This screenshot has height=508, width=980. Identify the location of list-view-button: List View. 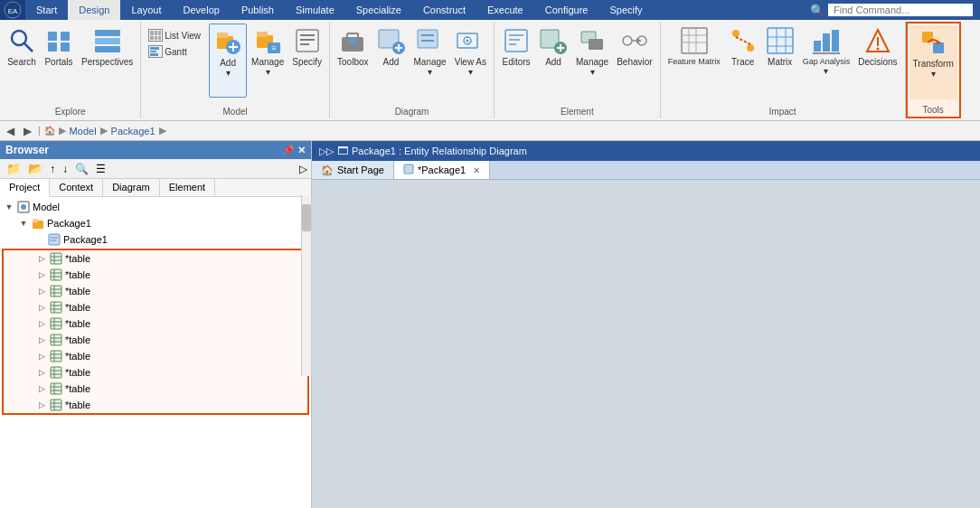
(174, 35).